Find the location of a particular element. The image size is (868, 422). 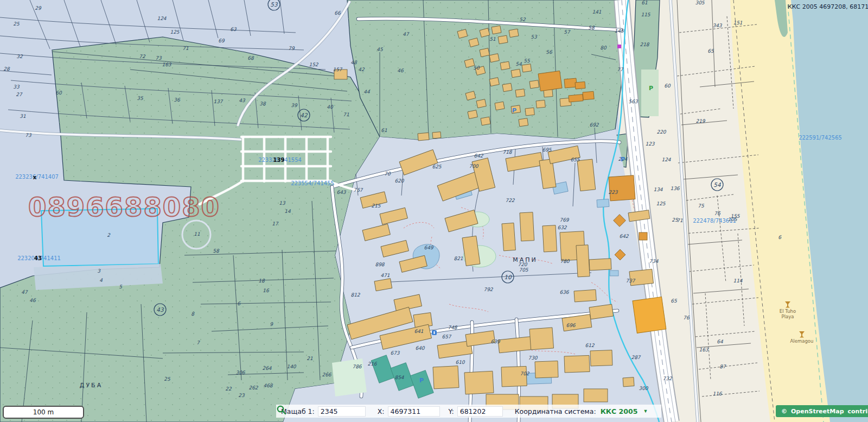

parcel-number-label: 27 is located at coordinates (20, 95).